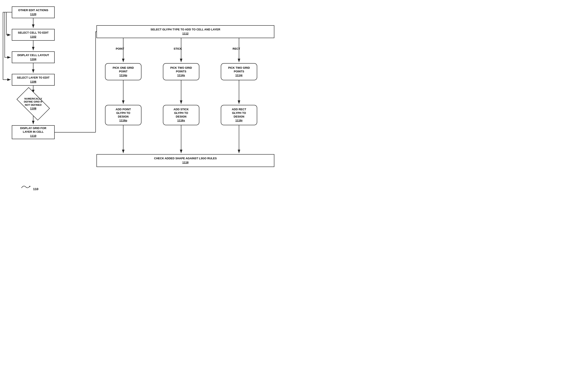 The image size is (571, 392). What do you see at coordinates (33, 132) in the screenshot?
I see `node-1110: DISPLAY GRID FOR LAYER IN CELL 1110` at bounding box center [33, 132].